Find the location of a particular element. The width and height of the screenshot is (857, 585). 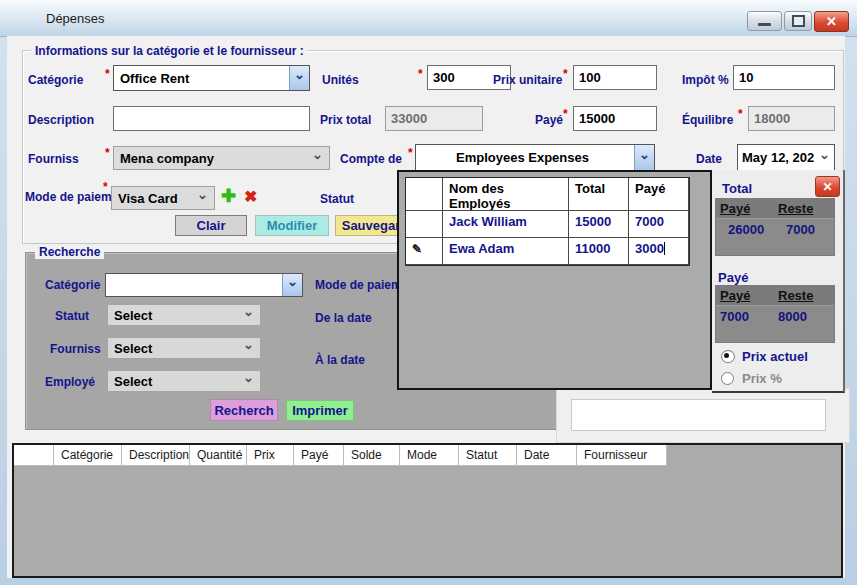

imprimer-button: Imprimer is located at coordinates (320, 410).